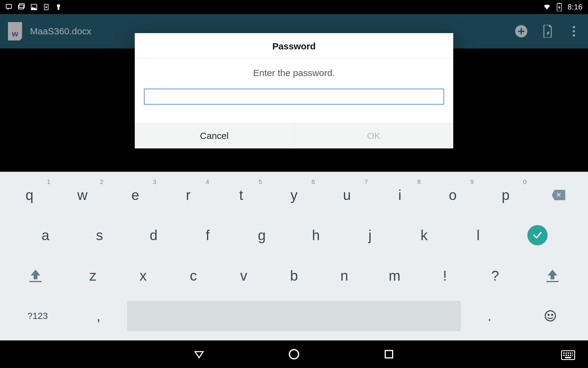 The image size is (588, 368). What do you see at coordinates (568, 355) in the screenshot?
I see `keyboard-icon` at bounding box center [568, 355].